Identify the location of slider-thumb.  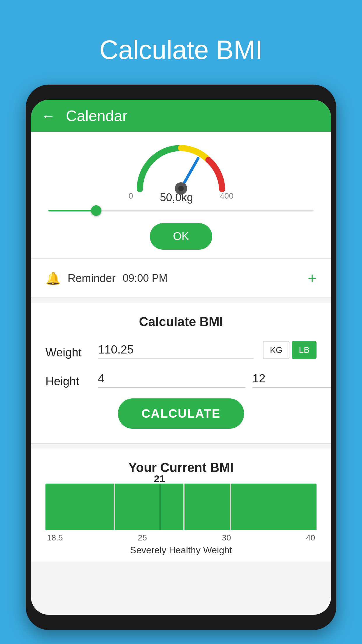
(96, 211).